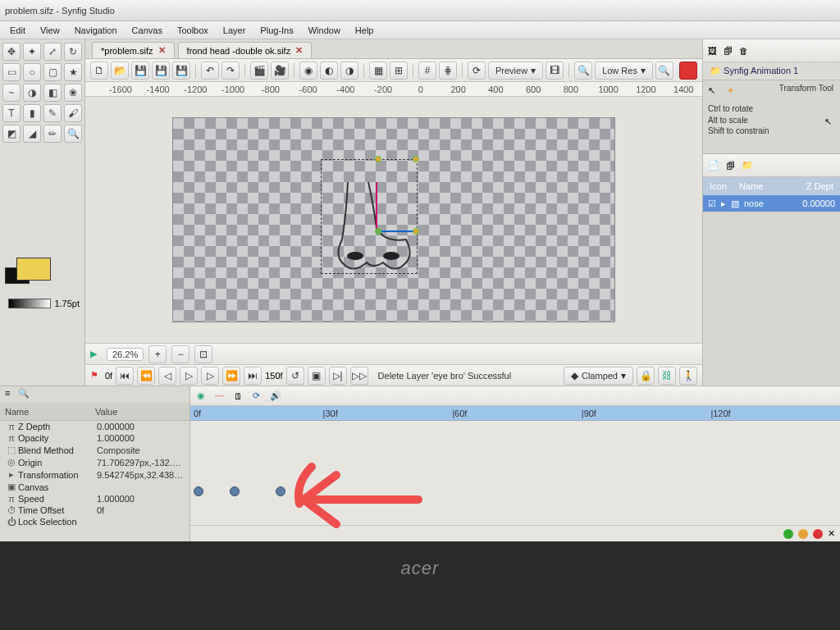 The width and height of the screenshot is (840, 630). Describe the element at coordinates (688, 71) in the screenshot. I see `record-button` at that location.